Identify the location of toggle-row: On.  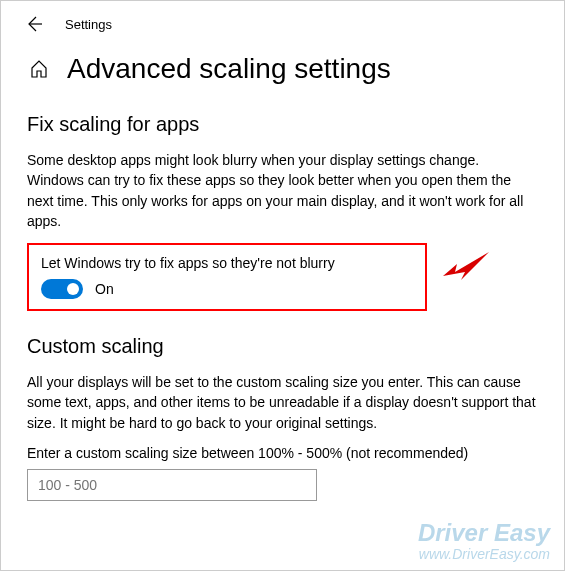
(227, 289).